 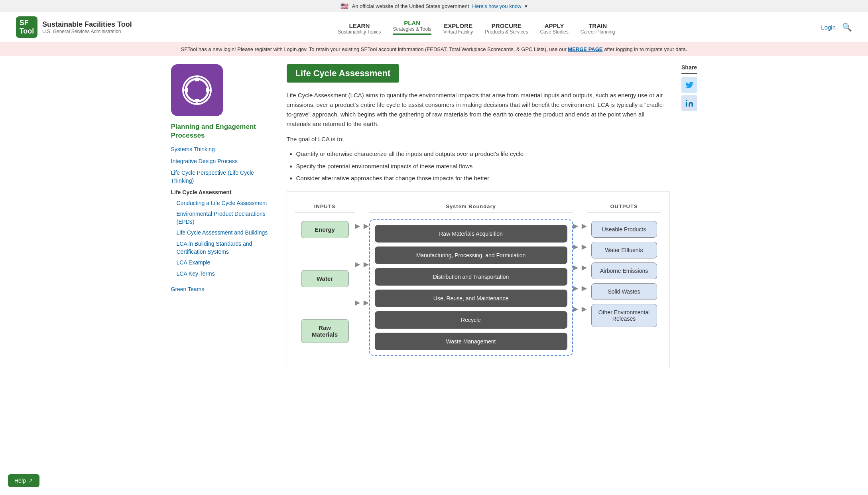 What do you see at coordinates (497, 6) in the screenshot?
I see `how-you-know-link: Here's how you know` at bounding box center [497, 6].